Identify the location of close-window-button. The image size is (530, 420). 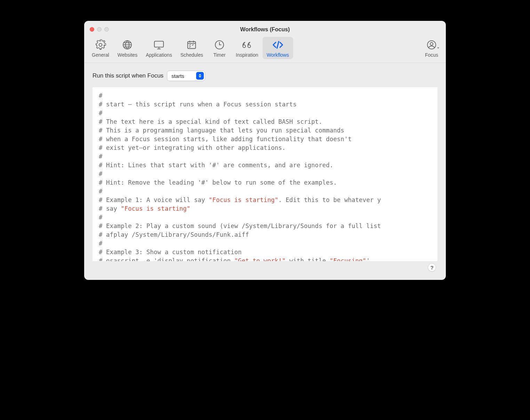
(92, 29).